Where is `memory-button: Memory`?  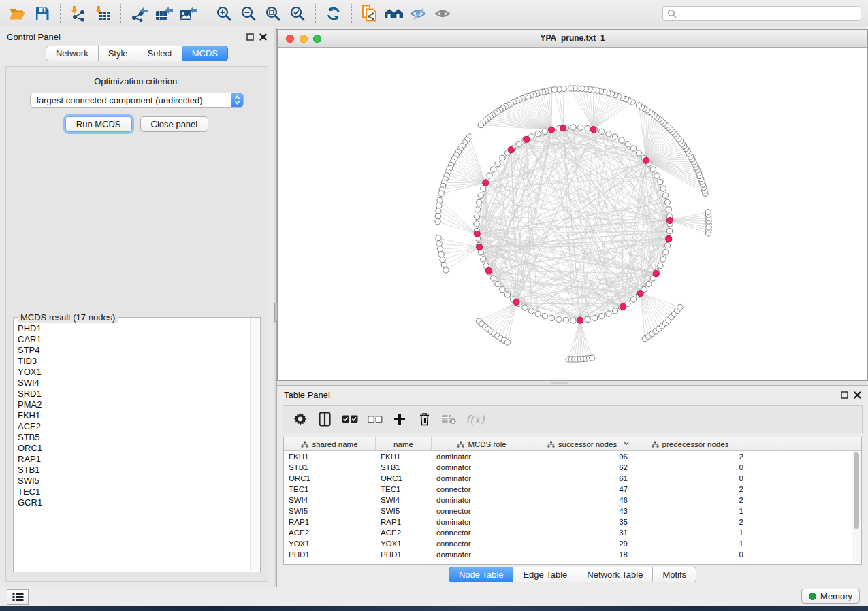 memory-button: Memory is located at coordinates (831, 596).